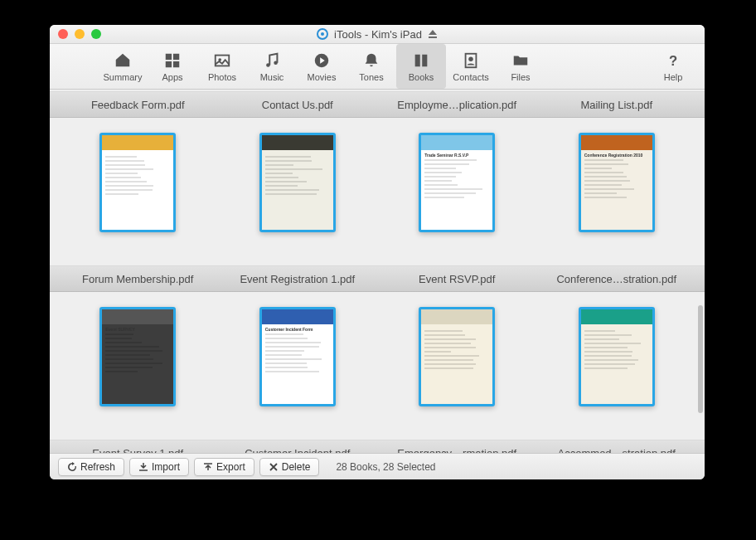 The height and width of the screenshot is (540, 756). What do you see at coordinates (297, 279) in the screenshot?
I see `book-label: Event Registration 1.pdf` at bounding box center [297, 279].